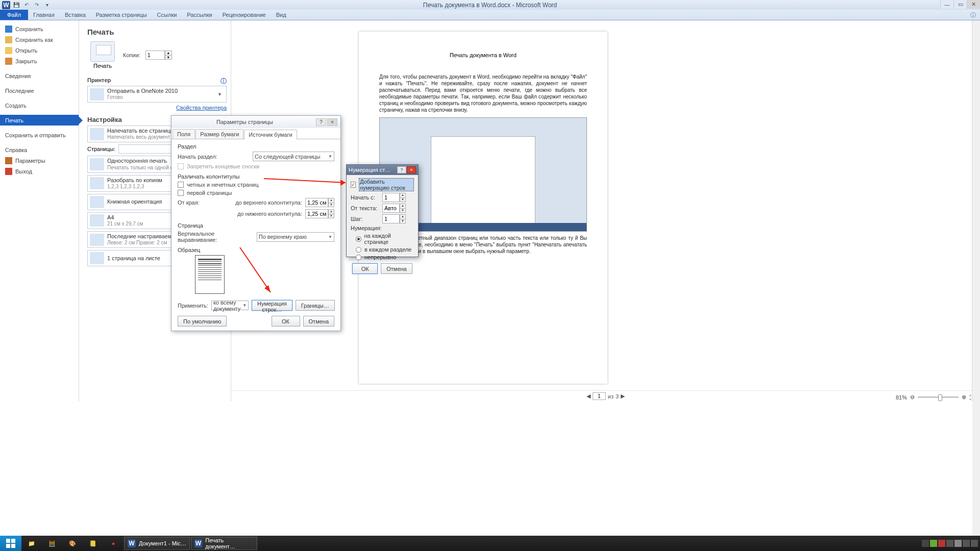  I want to click on dlg2-ok-button: ОК, so click(365, 268).